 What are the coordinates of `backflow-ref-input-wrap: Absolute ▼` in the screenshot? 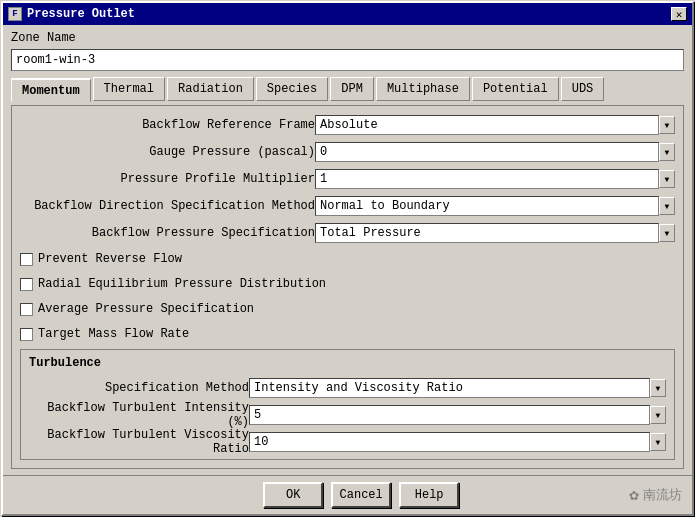 It's located at (495, 125).